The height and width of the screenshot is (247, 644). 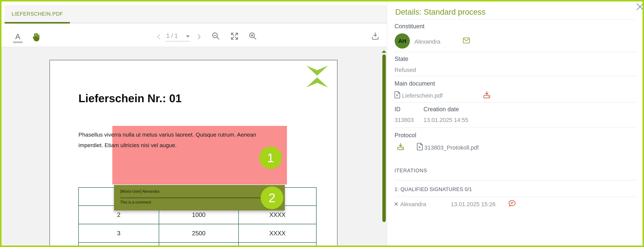 I want to click on protocol-file-link: 313803_Protokoll.pdf, so click(x=452, y=148).